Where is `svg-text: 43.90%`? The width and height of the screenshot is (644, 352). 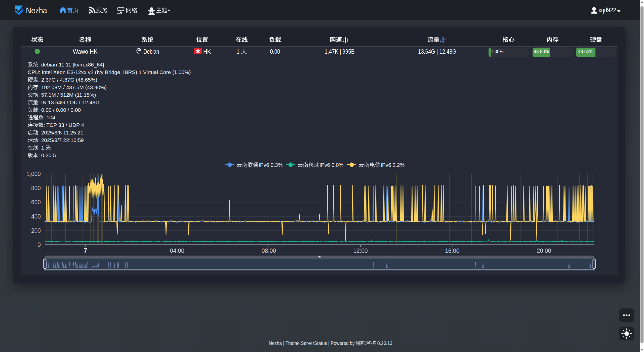
svg-text: 43.90% is located at coordinates (541, 51).